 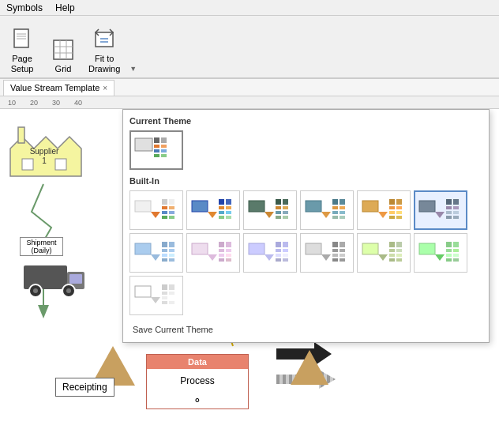 I want to click on menu-help: Help, so click(x=65, y=8).